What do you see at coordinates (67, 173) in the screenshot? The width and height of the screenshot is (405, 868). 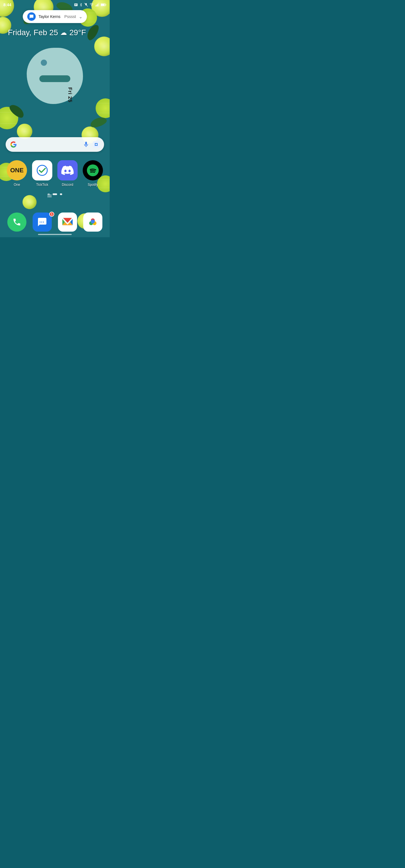 I see `app-item-discord: Discord` at bounding box center [67, 173].